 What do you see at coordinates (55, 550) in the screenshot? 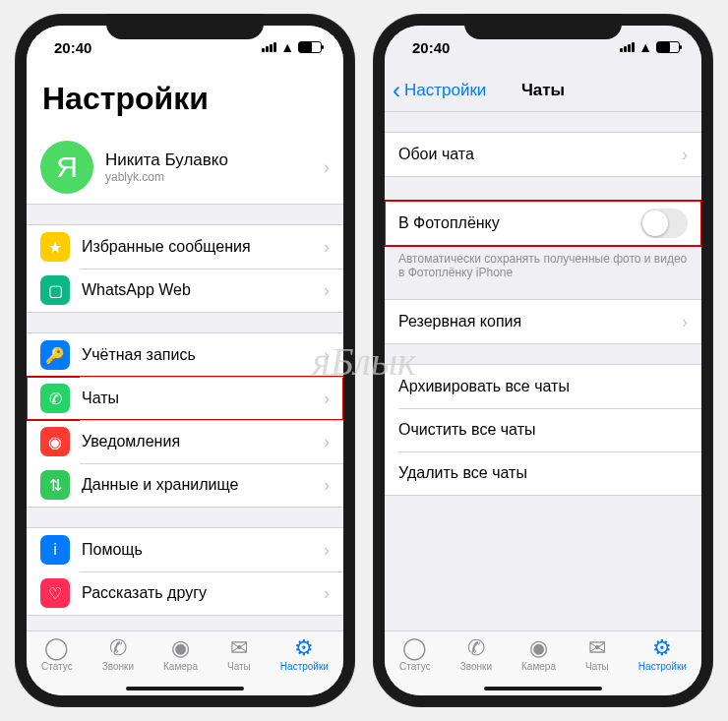
I see `info-icon: i` at bounding box center [55, 550].